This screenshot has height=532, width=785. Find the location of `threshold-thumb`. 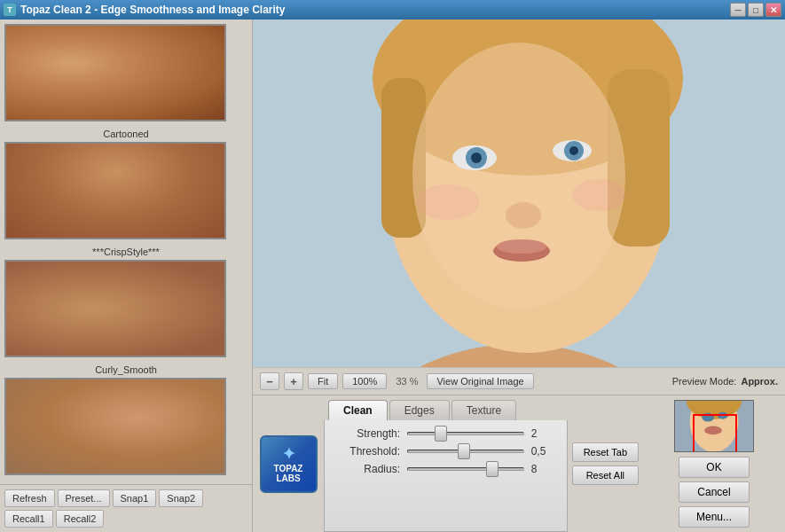

threshold-thumb is located at coordinates (464, 451).